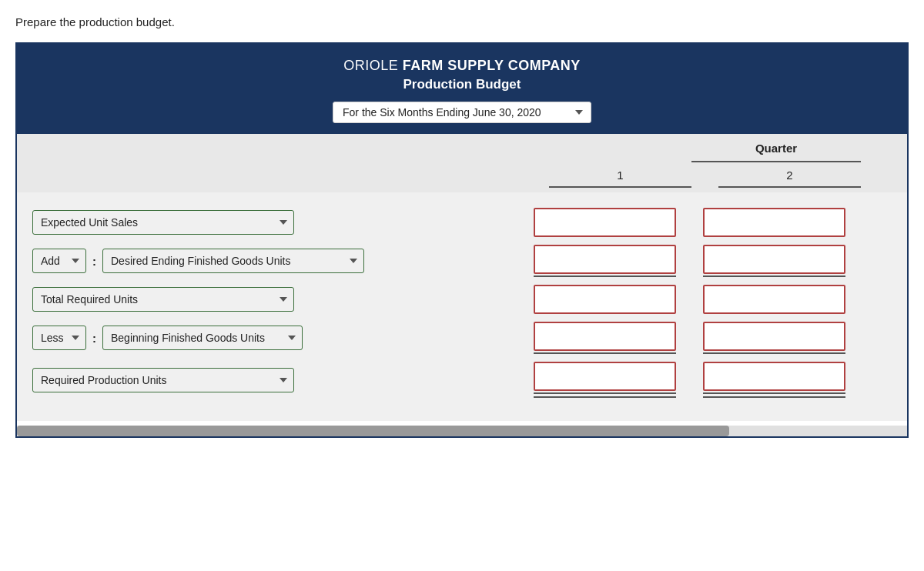 Image resolution: width=924 pixels, height=571 pixels. I want to click on input-q2-expected-unit-sales, so click(775, 222).